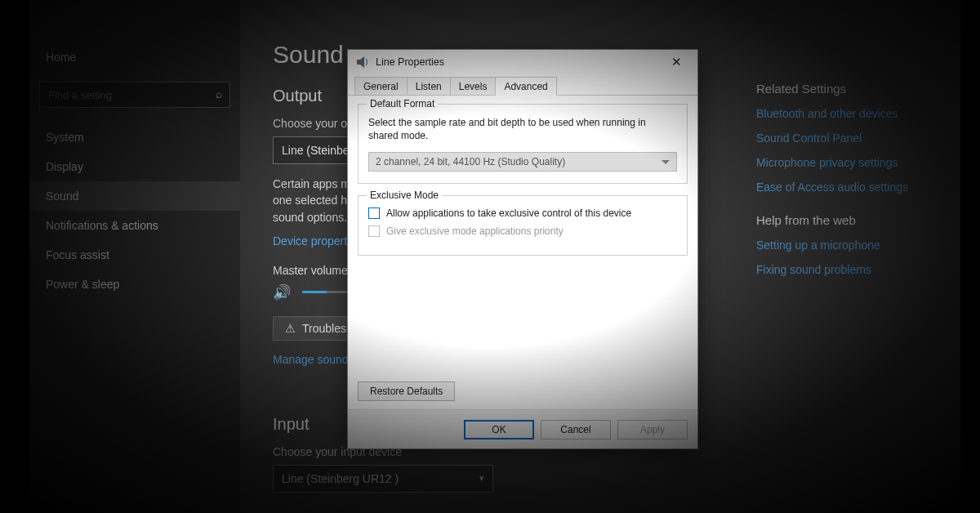 This screenshot has width=980, height=513. Describe the element at coordinates (523, 129) in the screenshot. I see `default-format-description: Select the sample rate and bit depth to …` at that location.